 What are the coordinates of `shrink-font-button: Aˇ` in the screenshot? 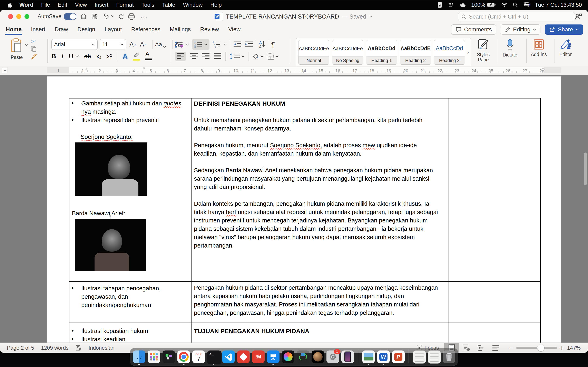 It's located at (143, 44).